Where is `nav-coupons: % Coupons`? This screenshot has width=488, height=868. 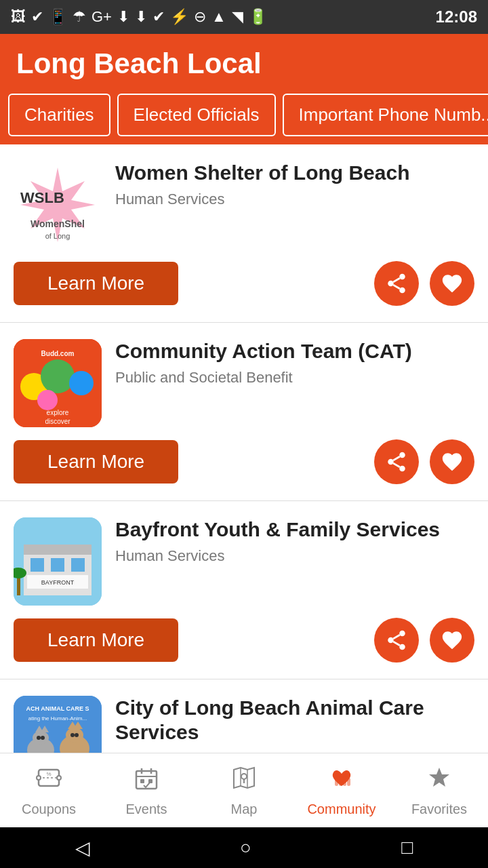 nav-coupons: % Coupons is located at coordinates (49, 791).